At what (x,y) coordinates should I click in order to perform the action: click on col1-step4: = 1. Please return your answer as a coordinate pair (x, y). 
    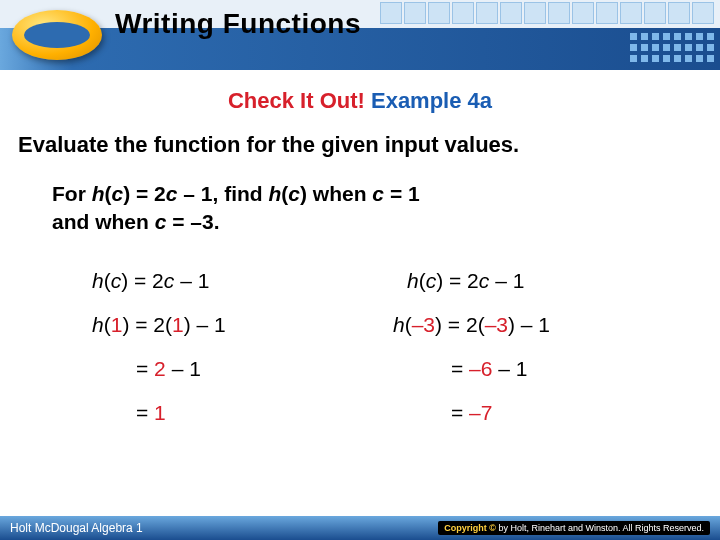
    Looking at the image, I should click on (240, 413).